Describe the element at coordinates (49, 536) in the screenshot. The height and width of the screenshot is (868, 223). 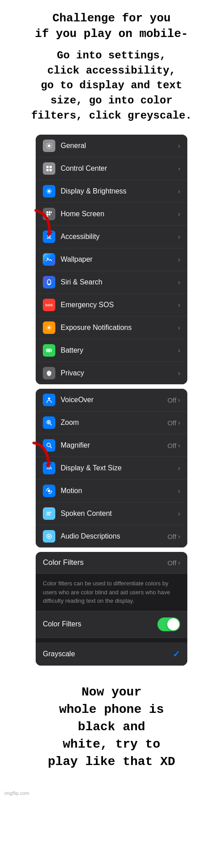
I see `audio-descriptions-icon` at that location.